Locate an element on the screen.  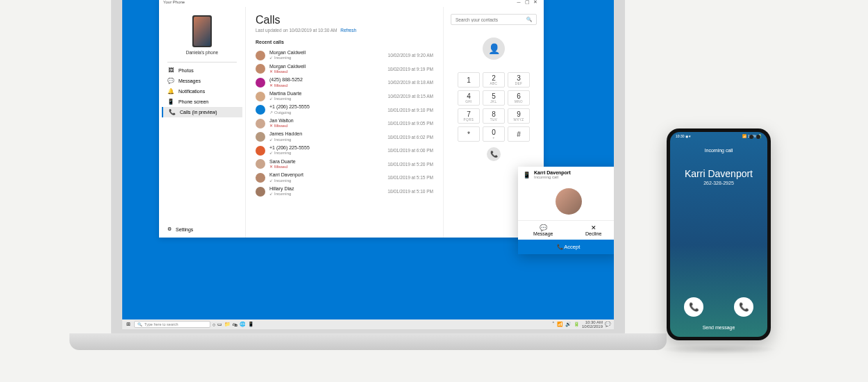
contact-search: 🔍 is located at coordinates (494, 19).